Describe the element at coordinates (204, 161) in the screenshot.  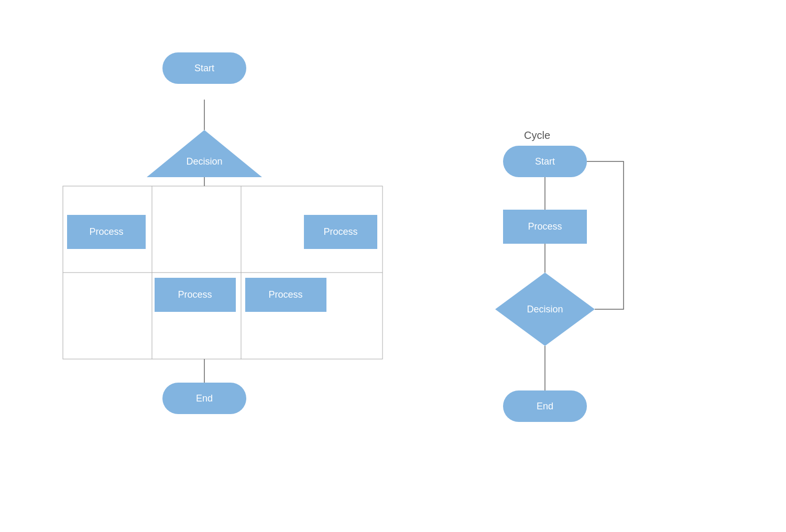
I see `decision-label: Decision` at that location.